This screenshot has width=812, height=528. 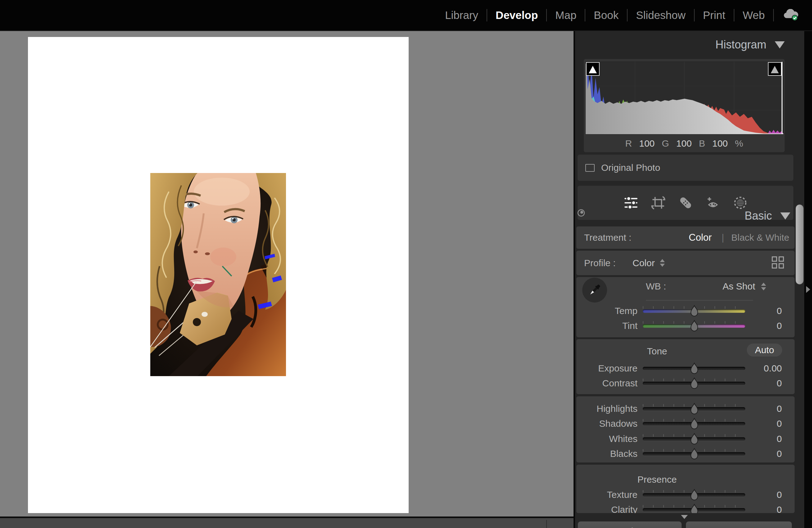 What do you see at coordinates (684, 143) in the screenshot?
I see `rgb-readout: R100G100B100%` at bounding box center [684, 143].